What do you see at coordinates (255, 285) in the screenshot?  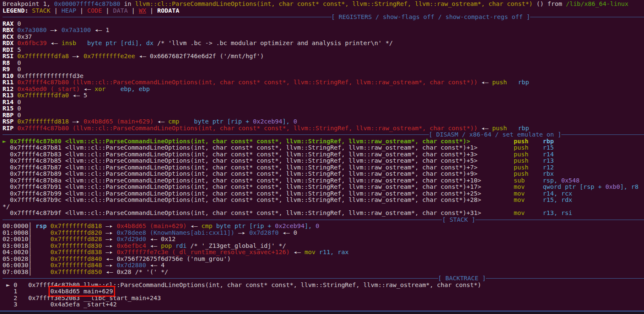 I see `text-segment: 0x7ffff4c87b80 llvm::cl::ParseCommandLin…` at bounding box center [255, 285].